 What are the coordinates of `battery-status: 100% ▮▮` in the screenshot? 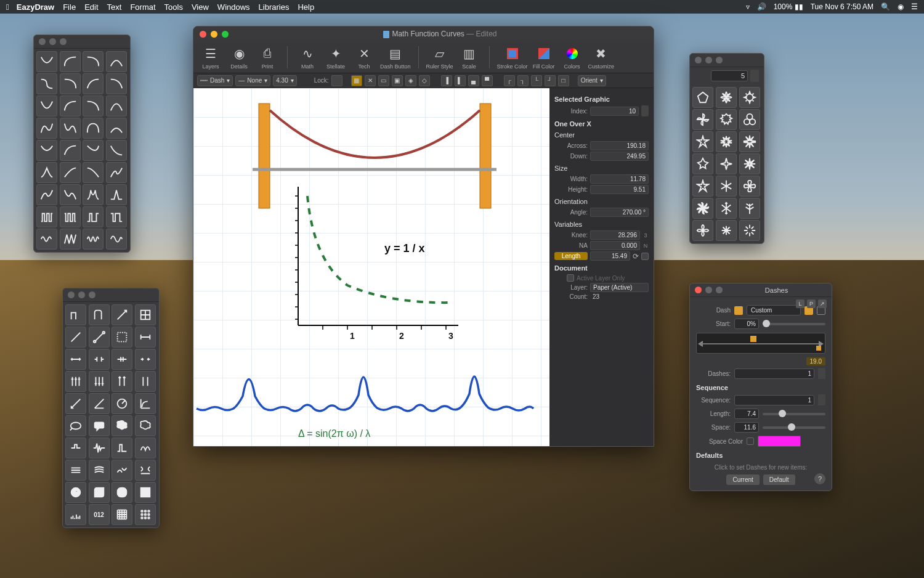 It's located at (788, 7).